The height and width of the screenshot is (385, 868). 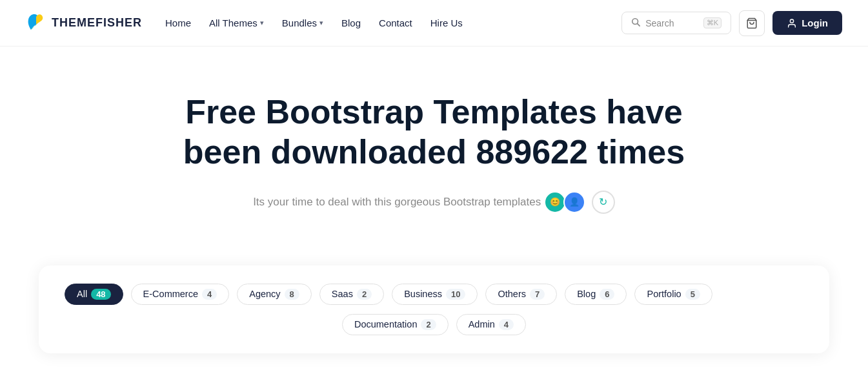 I want to click on nav-links: Home All Themes ▾ Bundles ▾ Blog, so click(x=314, y=23).